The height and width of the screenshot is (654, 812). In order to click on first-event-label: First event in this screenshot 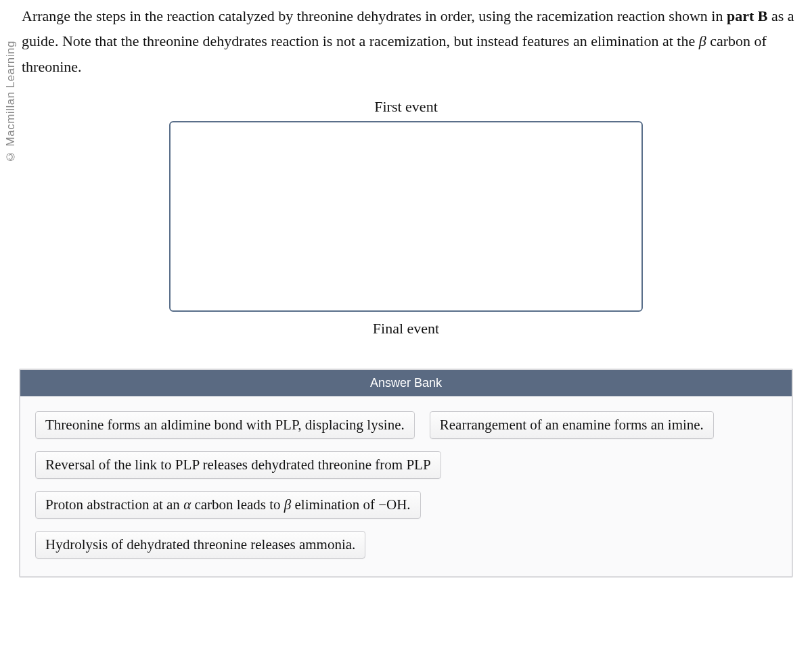, I will do `click(406, 107)`.